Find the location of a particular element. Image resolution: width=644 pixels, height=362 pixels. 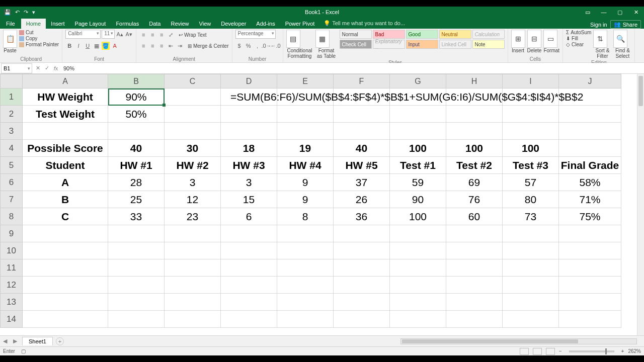

zoom-slider is located at coordinates (592, 351).